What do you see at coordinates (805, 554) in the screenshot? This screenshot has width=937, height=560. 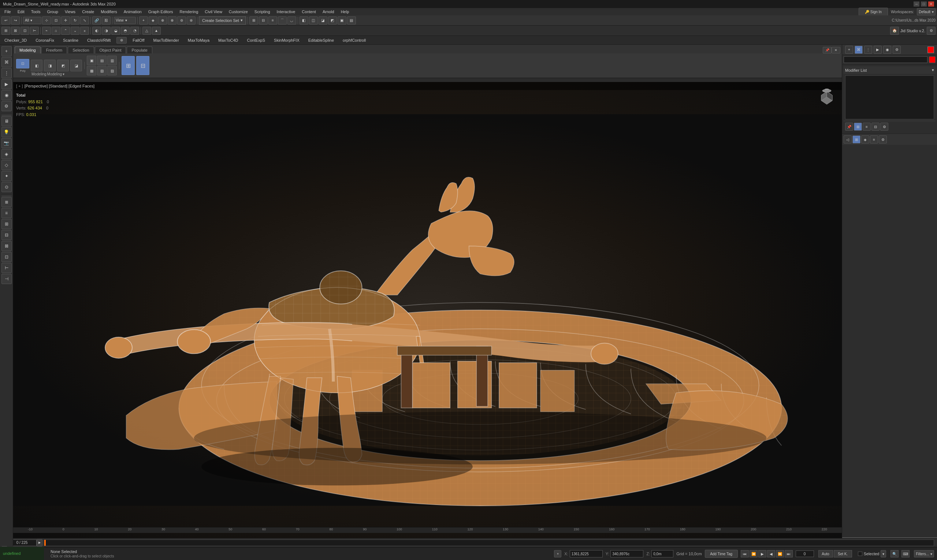 I see `current-frame-input` at bounding box center [805, 554].